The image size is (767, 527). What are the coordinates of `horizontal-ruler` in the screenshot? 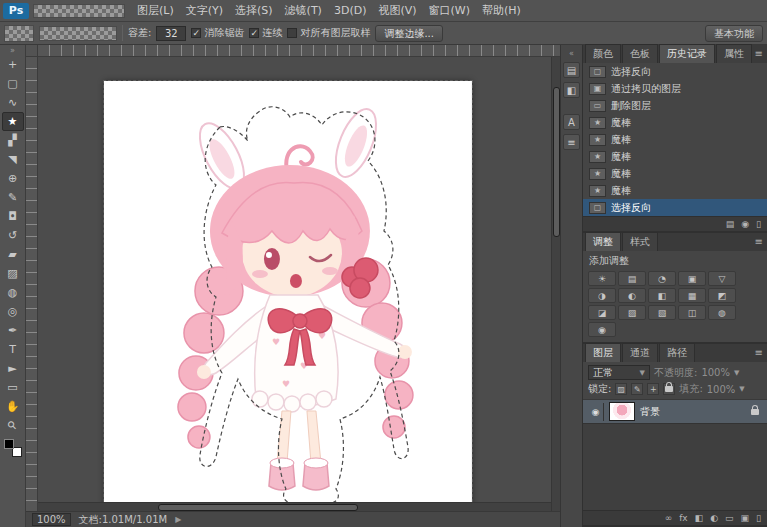 It's located at (299, 51).